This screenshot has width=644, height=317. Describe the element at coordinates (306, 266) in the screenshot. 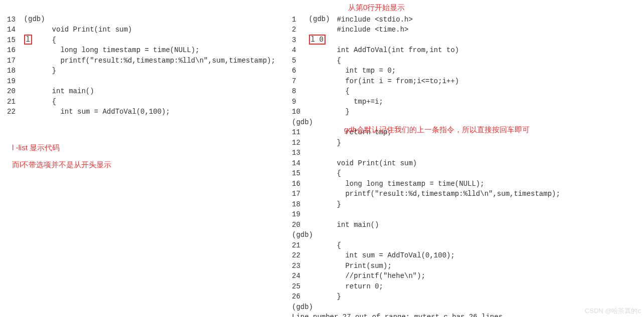

I see `line-number: 23` at that location.